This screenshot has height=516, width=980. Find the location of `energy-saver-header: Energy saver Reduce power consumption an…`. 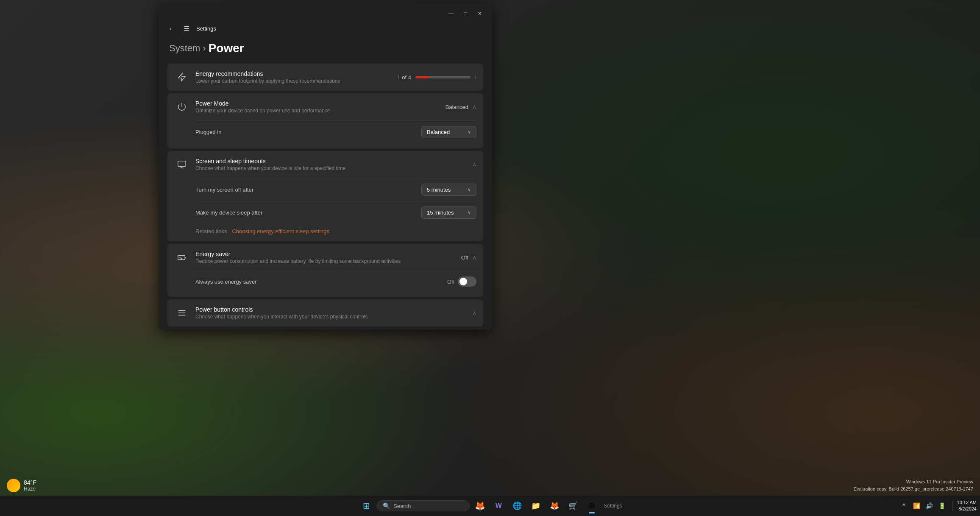

energy-saver-header: Energy saver Reduce power consumption an… is located at coordinates (326, 257).